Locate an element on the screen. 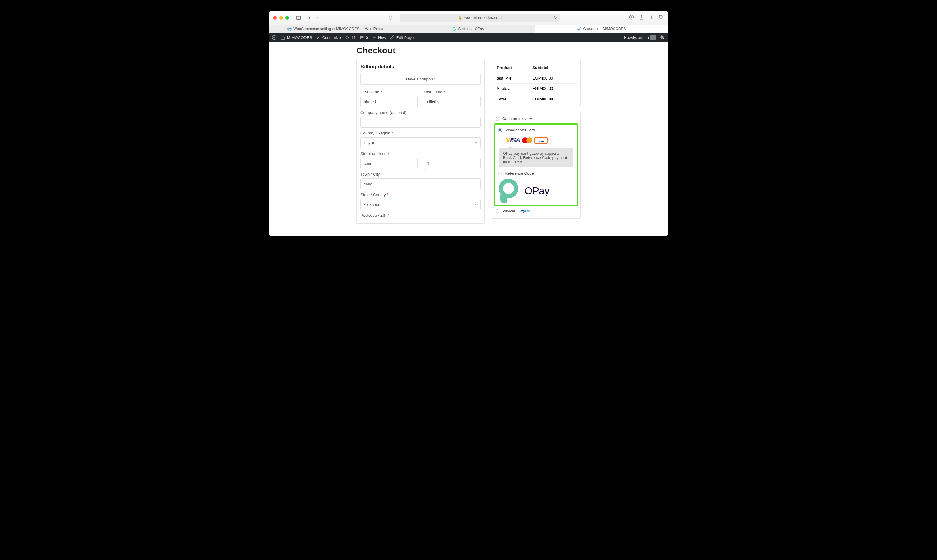 The image size is (937, 560). window-controls is located at coordinates (281, 18).